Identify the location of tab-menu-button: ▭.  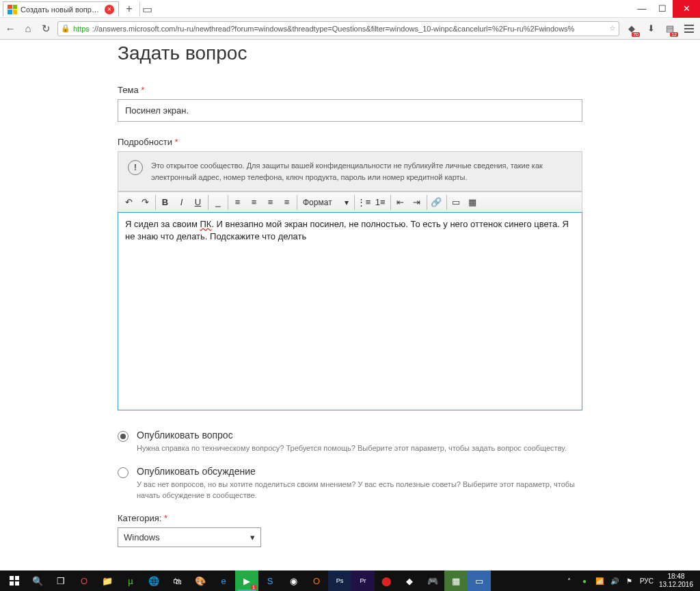
(147, 9).